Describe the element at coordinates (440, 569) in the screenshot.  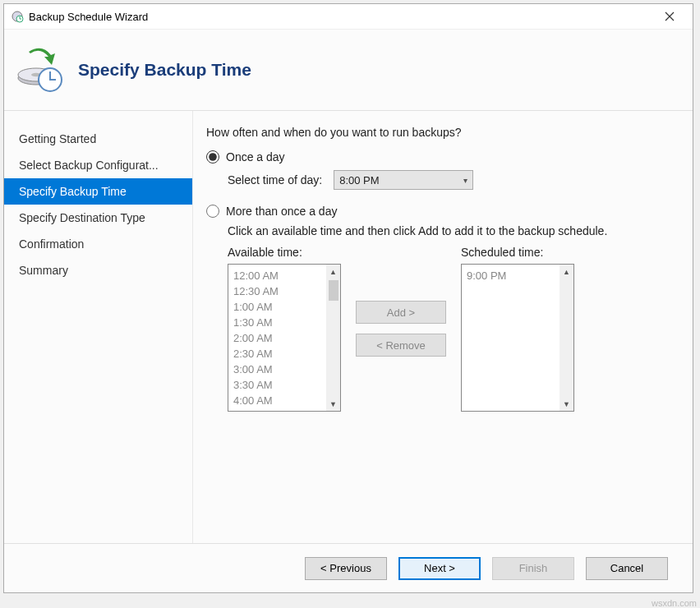
I see `next-button: Next >` at that location.